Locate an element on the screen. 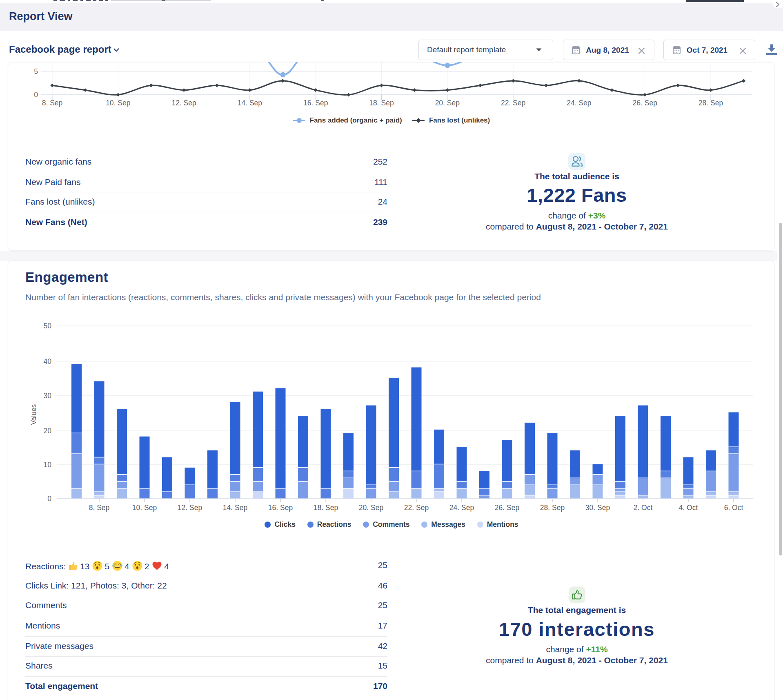 This screenshot has height=700, width=783. svg-text: 40 is located at coordinates (48, 361).